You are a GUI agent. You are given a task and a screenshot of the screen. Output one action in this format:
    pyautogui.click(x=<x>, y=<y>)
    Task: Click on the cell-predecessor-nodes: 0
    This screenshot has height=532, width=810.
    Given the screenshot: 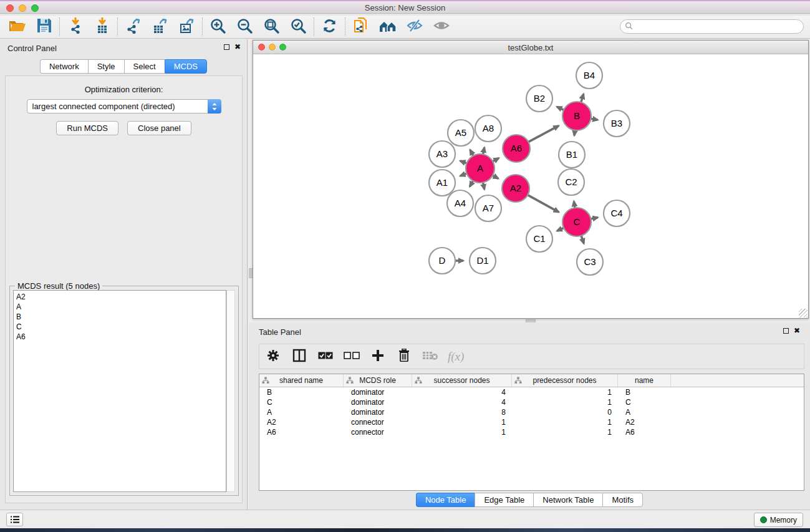 What is the action you would take?
    pyautogui.click(x=565, y=412)
    